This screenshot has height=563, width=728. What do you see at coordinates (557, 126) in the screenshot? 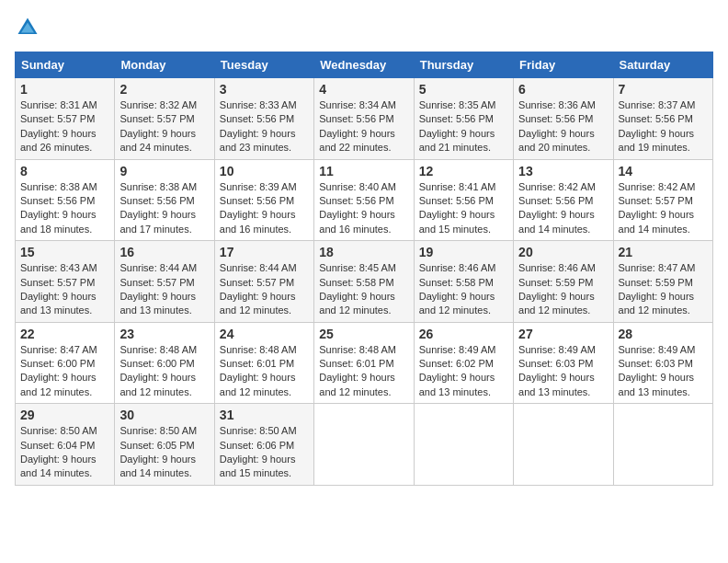
I see `cell-info: Sunrise: 8:36 AMSunset: 5:56 PMDaylight:…` at bounding box center [557, 126].